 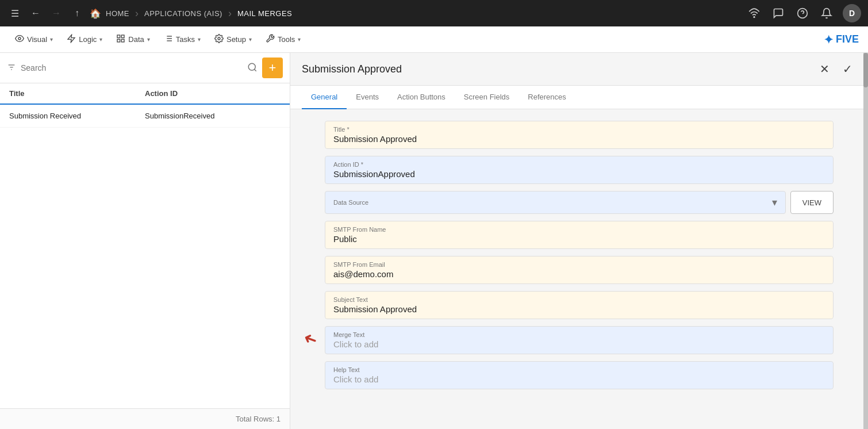 I want to click on subject-text-field-group: Subject Text Submission Approved, so click(x=579, y=305).